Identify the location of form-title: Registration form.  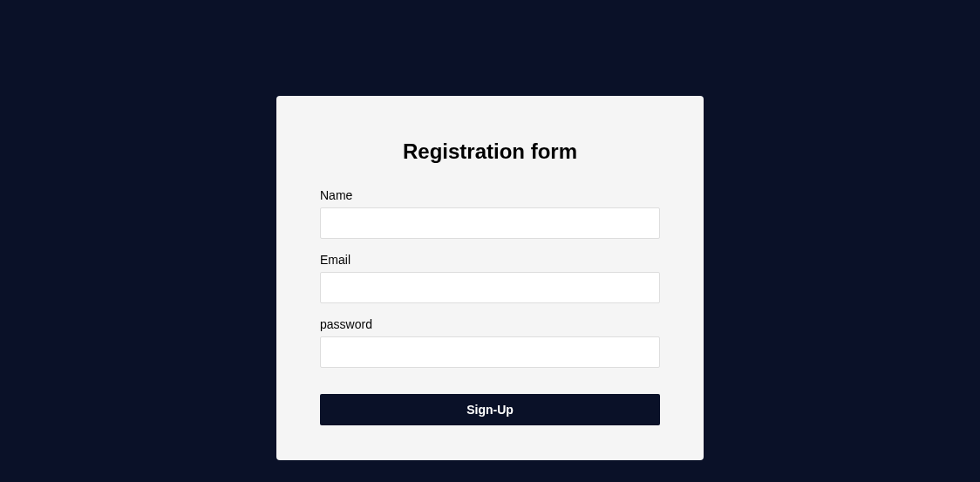
(490, 152).